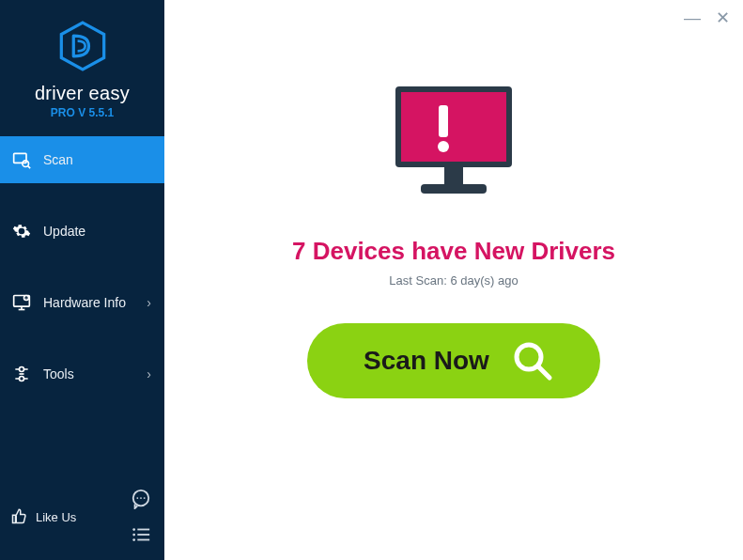 This screenshot has width=743, height=560. What do you see at coordinates (83, 519) in the screenshot?
I see `sidebar-footer: Like Us` at bounding box center [83, 519].